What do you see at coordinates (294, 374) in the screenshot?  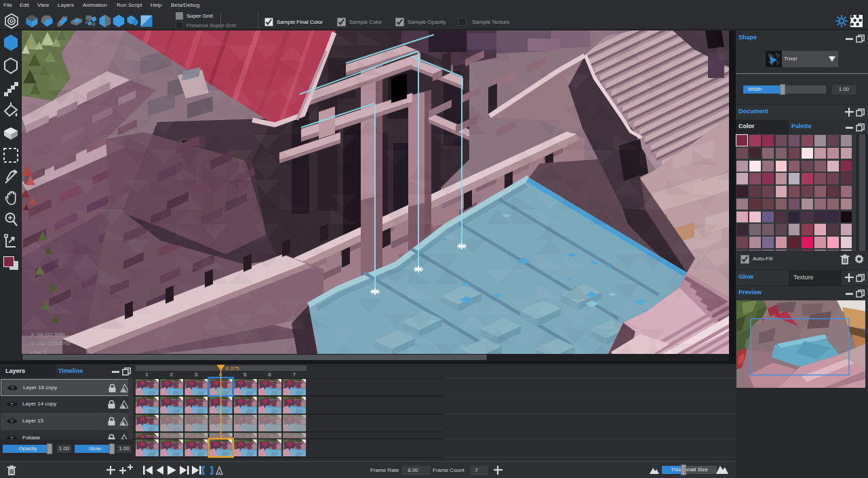 I see `svg-text: 7` at bounding box center [294, 374].